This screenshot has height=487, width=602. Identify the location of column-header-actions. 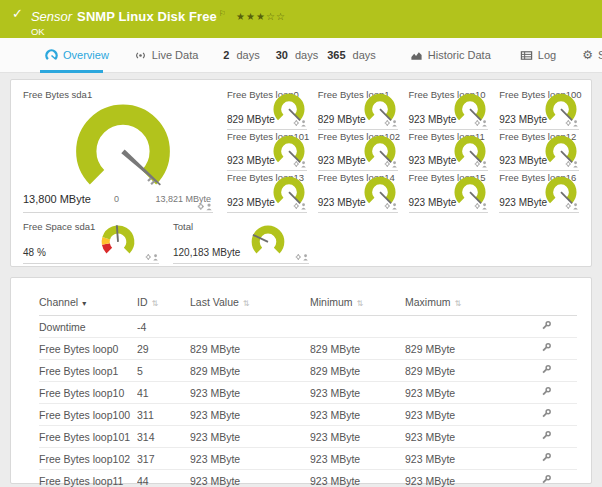
(546, 304).